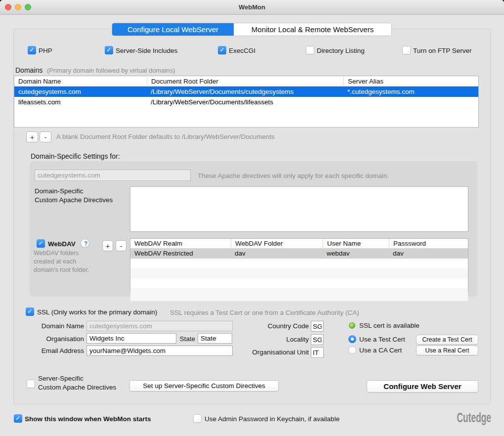 This screenshot has height=436, width=504. What do you see at coordinates (411, 102) in the screenshot?
I see `server-alias-cell` at bounding box center [411, 102].